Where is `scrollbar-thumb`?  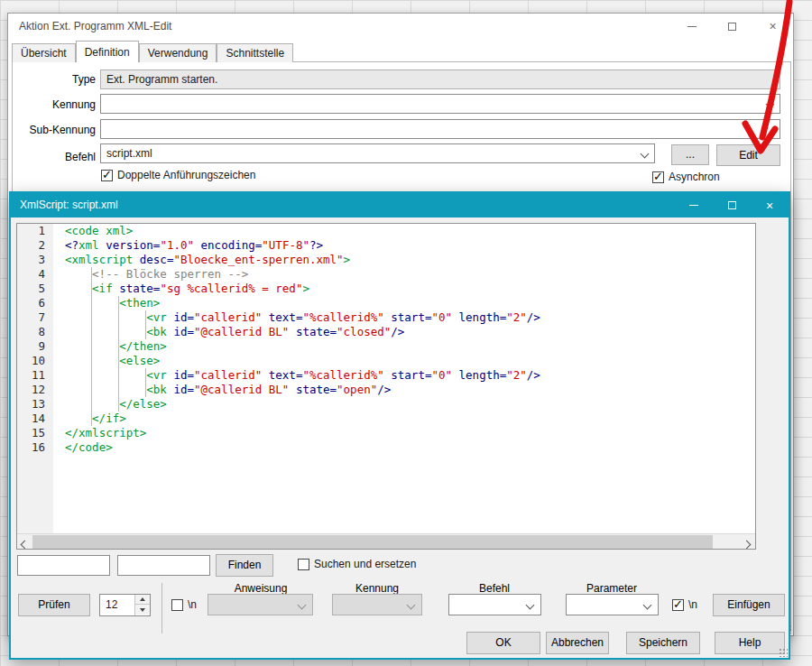 scrollbar-thumb is located at coordinates (373, 541).